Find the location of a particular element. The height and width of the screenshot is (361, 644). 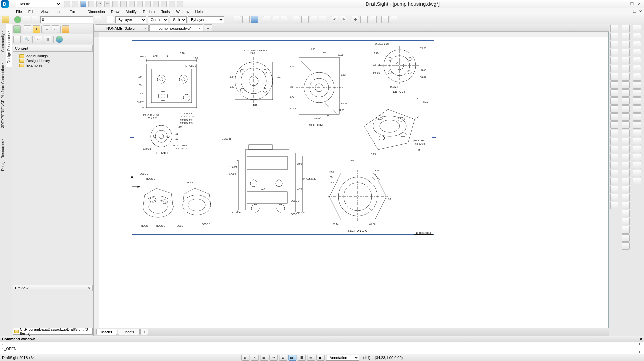

arc-icon is located at coordinates (614, 61).